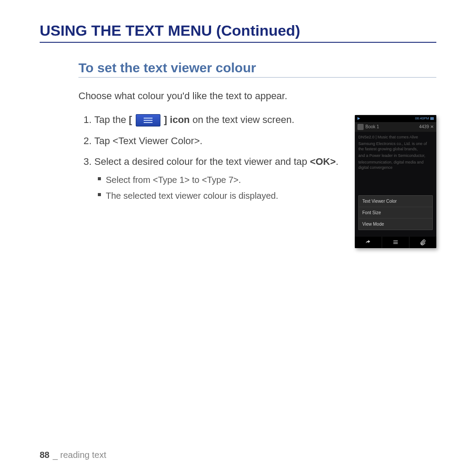  What do you see at coordinates (45, 455) in the screenshot?
I see `footer-page-number: 88` at bounding box center [45, 455].